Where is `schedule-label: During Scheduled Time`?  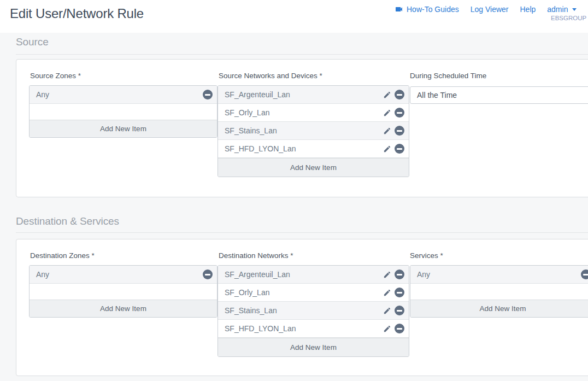
schedule-label: During Scheduled Time is located at coordinates (448, 75).